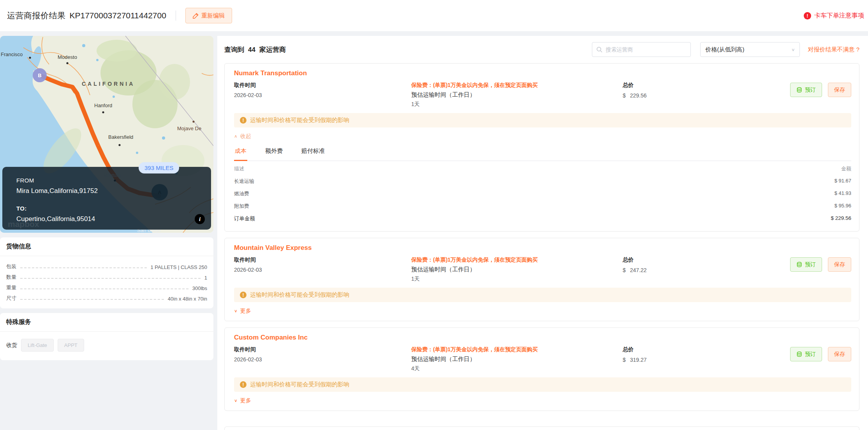 This screenshot has width=868, height=430. I want to click on cost-row-label: 长途运输, so click(244, 181).